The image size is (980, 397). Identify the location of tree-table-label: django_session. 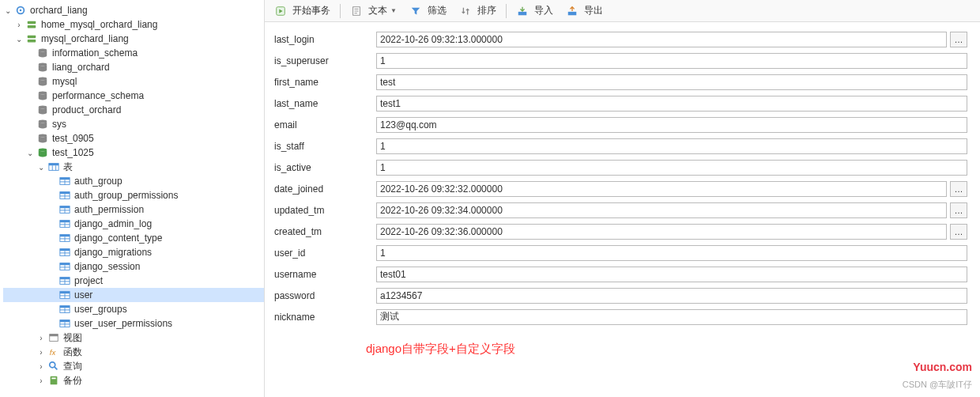
(107, 267).